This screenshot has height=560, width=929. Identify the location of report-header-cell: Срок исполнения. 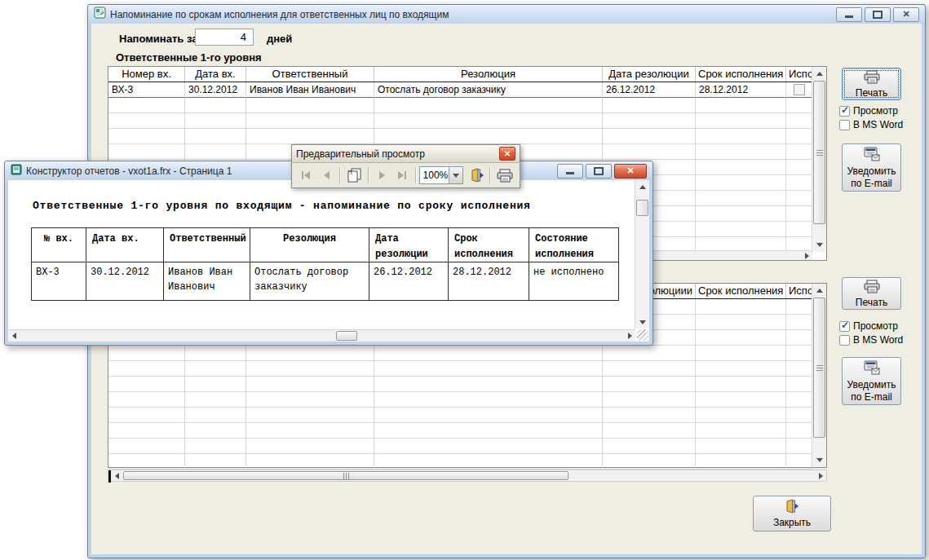
(489, 245).